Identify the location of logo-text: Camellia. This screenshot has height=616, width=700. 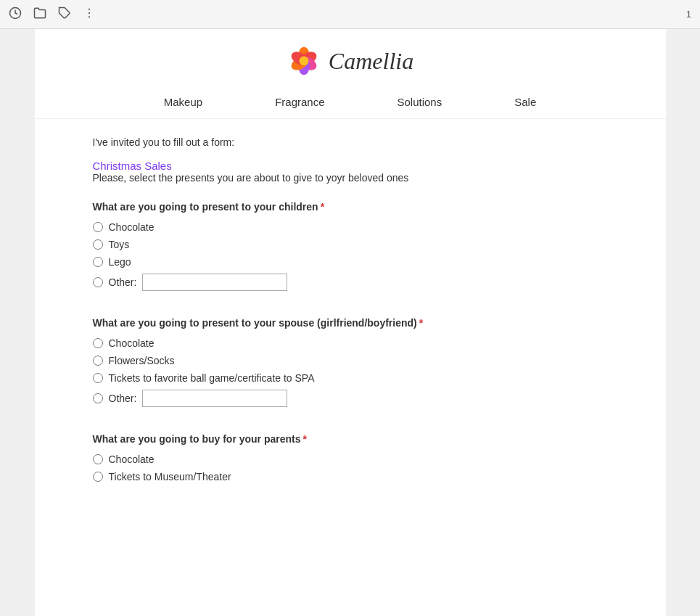
(371, 61).